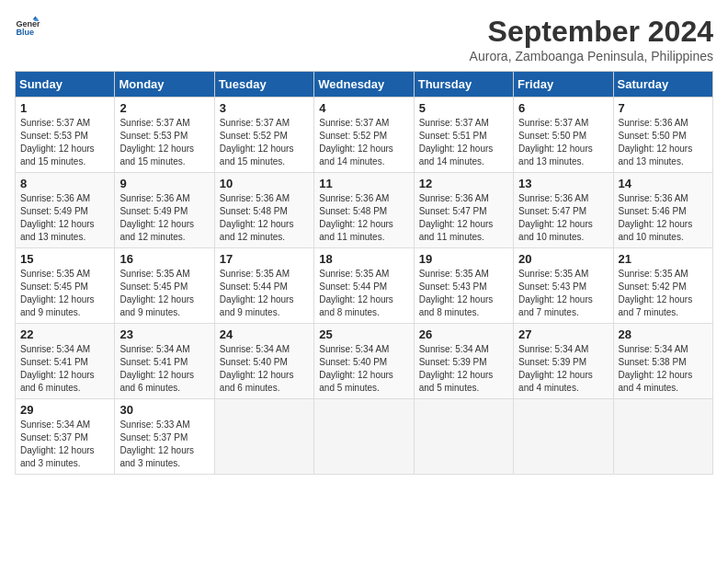  Describe the element at coordinates (65, 85) in the screenshot. I see `col-sunday: Sunday` at that location.